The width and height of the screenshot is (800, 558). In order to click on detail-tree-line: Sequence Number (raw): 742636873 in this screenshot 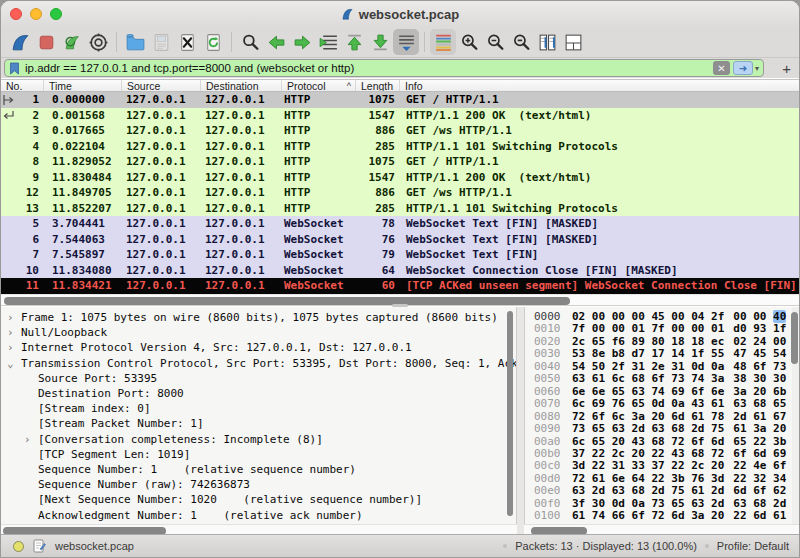, I will do `click(258, 484)`.